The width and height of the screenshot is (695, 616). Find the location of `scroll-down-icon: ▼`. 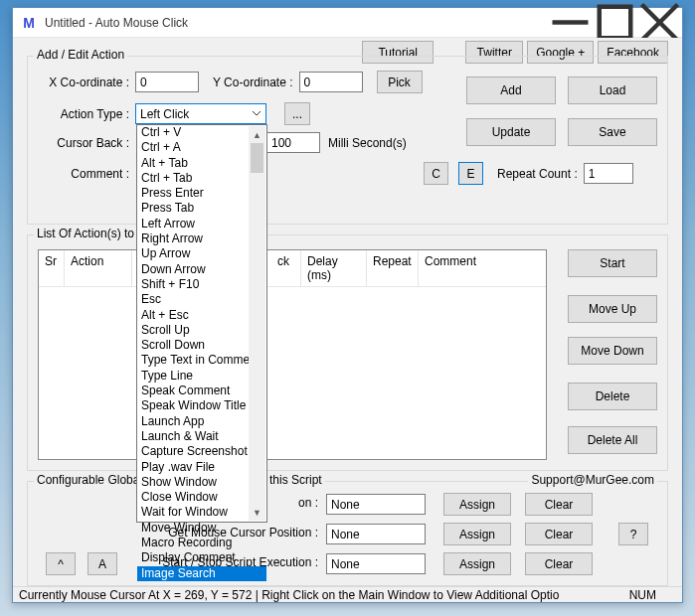

scroll-down-icon: ▼ is located at coordinates (257, 513).